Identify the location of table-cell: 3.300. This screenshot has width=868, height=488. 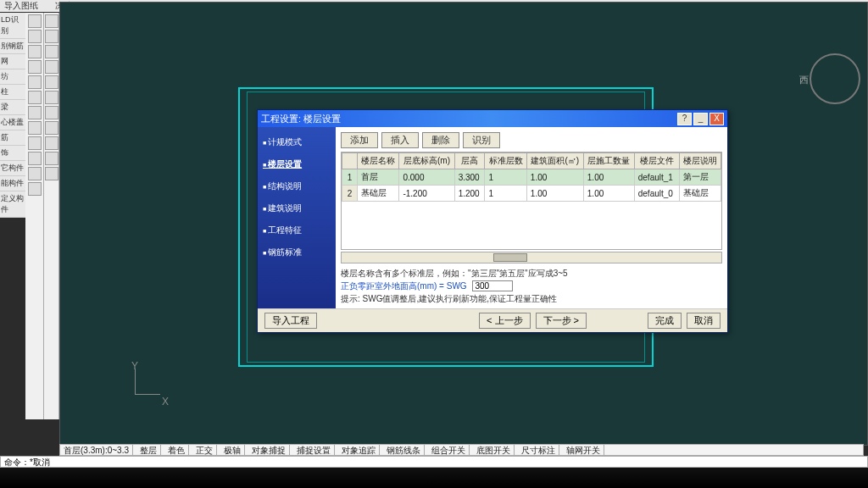
(470, 178).